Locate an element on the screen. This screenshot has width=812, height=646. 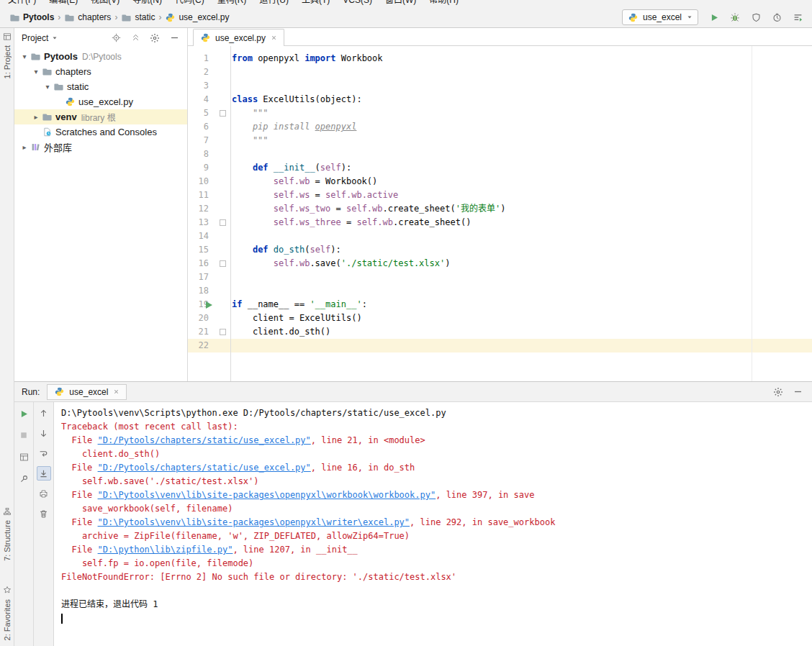
project-panel-title: Project is located at coordinates (35, 38).